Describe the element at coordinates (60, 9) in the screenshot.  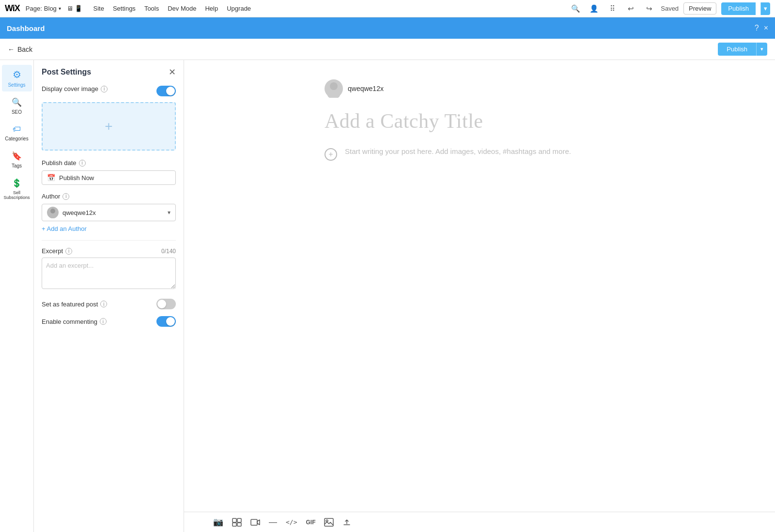
I see `page-chevron-icon: ▾` at that location.